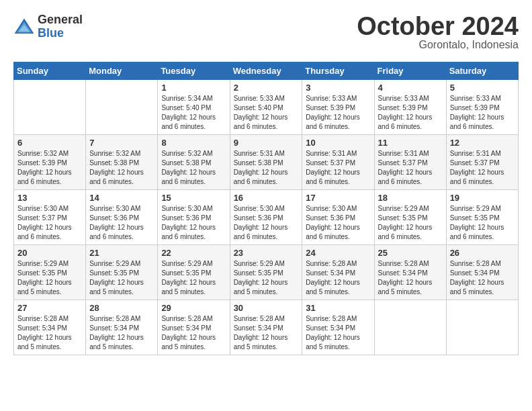 The image size is (532, 411). I want to click on calendar-cell: 14Sunrise: 5:30 AM Sunset: 5:36 PM Dayli…, so click(122, 218).